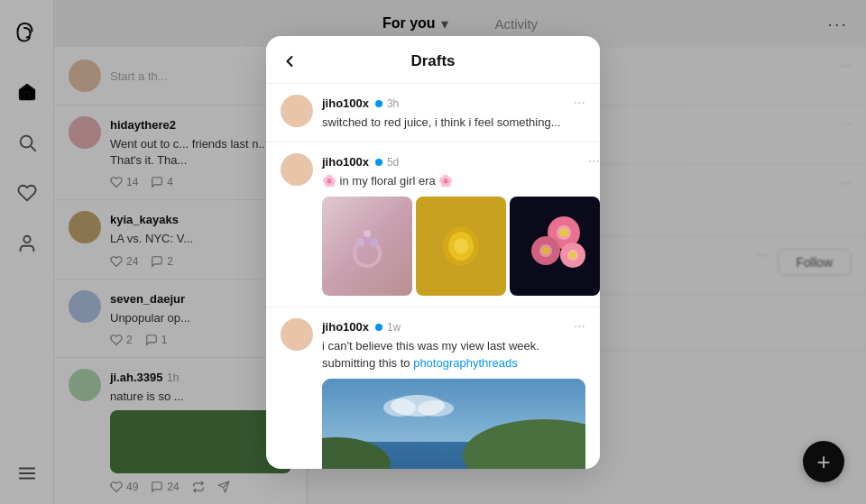 The image size is (866, 504). I want to click on draft-landscape-image, so click(454, 424).